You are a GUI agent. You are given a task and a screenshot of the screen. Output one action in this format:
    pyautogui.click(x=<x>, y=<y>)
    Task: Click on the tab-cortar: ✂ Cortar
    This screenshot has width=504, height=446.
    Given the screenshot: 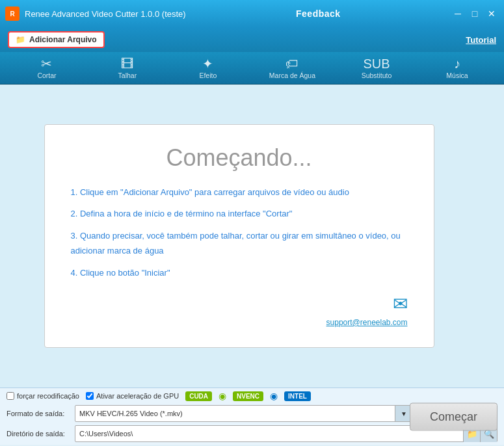 What is the action you would take?
    pyautogui.click(x=47, y=68)
    